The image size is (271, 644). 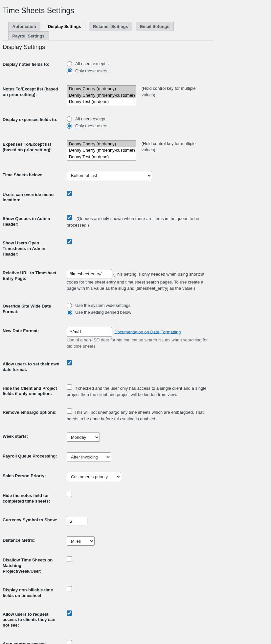 I want to click on select-distance: Miles, so click(x=81, y=541).